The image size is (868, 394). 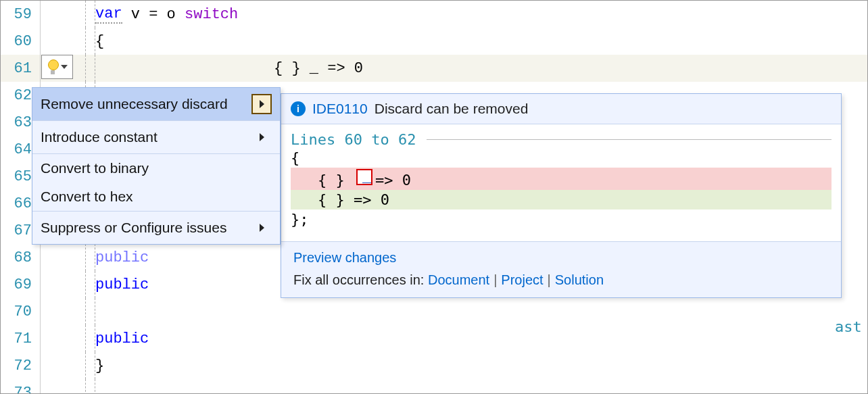 What do you see at coordinates (481, 41) in the screenshot?
I see `code-text: {` at bounding box center [481, 41].